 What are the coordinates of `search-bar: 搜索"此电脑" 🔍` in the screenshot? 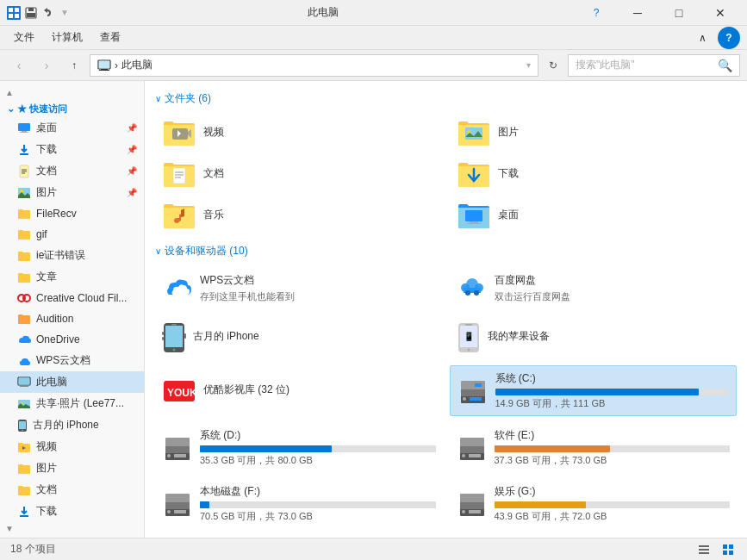 It's located at (654, 65).